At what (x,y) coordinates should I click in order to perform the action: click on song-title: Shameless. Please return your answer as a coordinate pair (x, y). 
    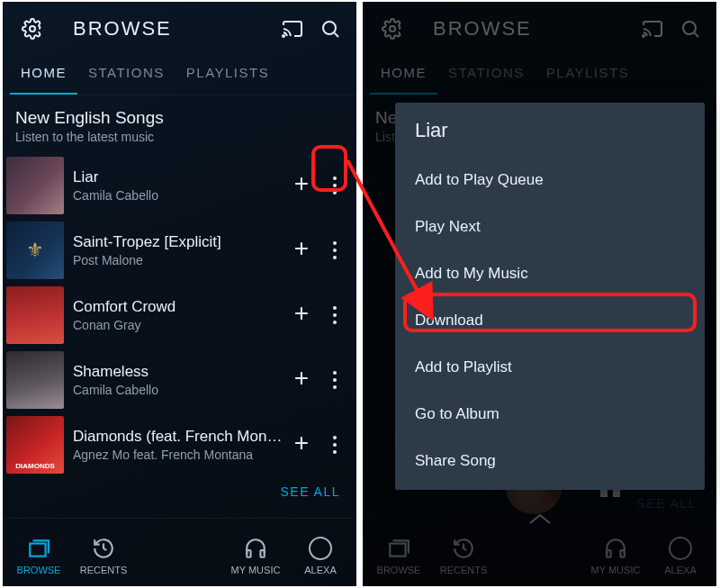
    Looking at the image, I should click on (178, 372).